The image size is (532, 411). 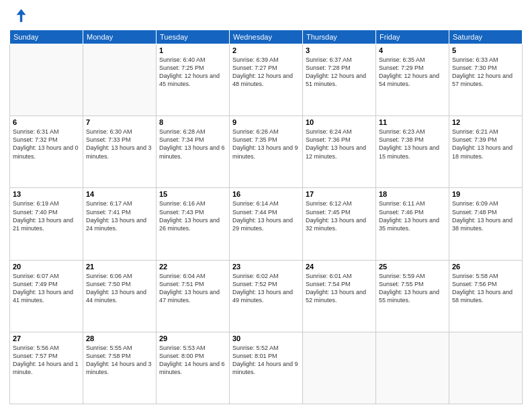 What do you see at coordinates (340, 81) in the screenshot?
I see `calendar-cell: 3Sunrise: 6:37 AMSunset: 7:28 PMDaylight…` at bounding box center [340, 81].